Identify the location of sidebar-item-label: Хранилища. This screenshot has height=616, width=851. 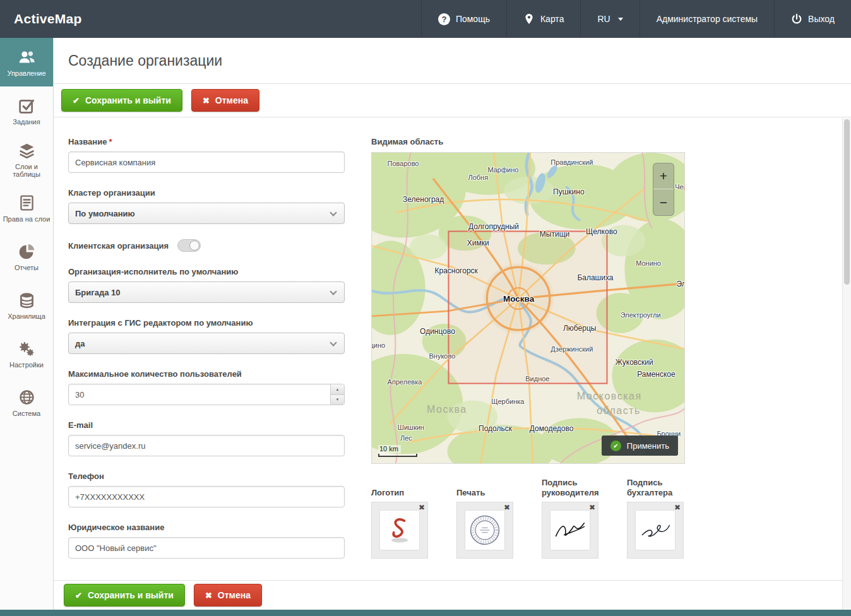
(27, 316).